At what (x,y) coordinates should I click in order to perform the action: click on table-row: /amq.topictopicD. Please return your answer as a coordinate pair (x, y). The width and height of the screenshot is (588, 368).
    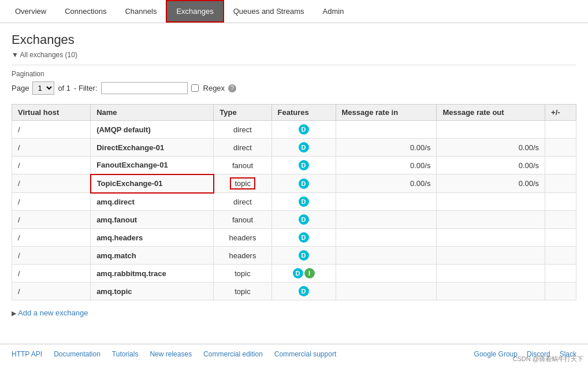
    Looking at the image, I should click on (295, 291).